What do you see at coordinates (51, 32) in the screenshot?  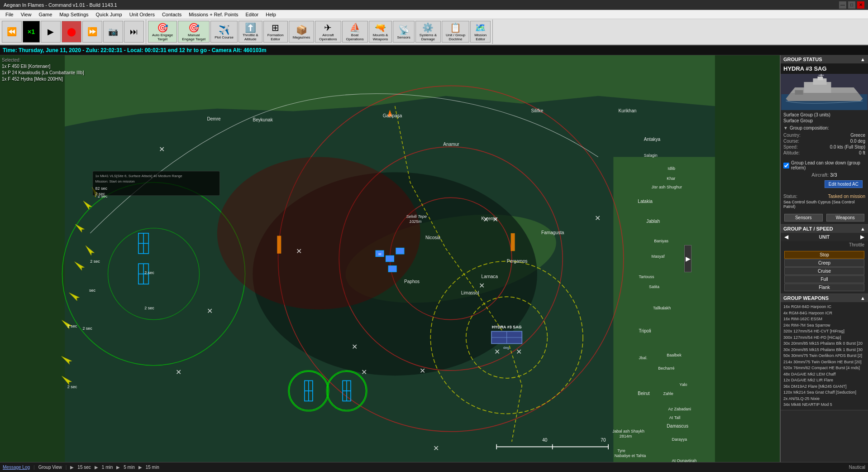 I see `play-btn: ▶` at bounding box center [51, 32].